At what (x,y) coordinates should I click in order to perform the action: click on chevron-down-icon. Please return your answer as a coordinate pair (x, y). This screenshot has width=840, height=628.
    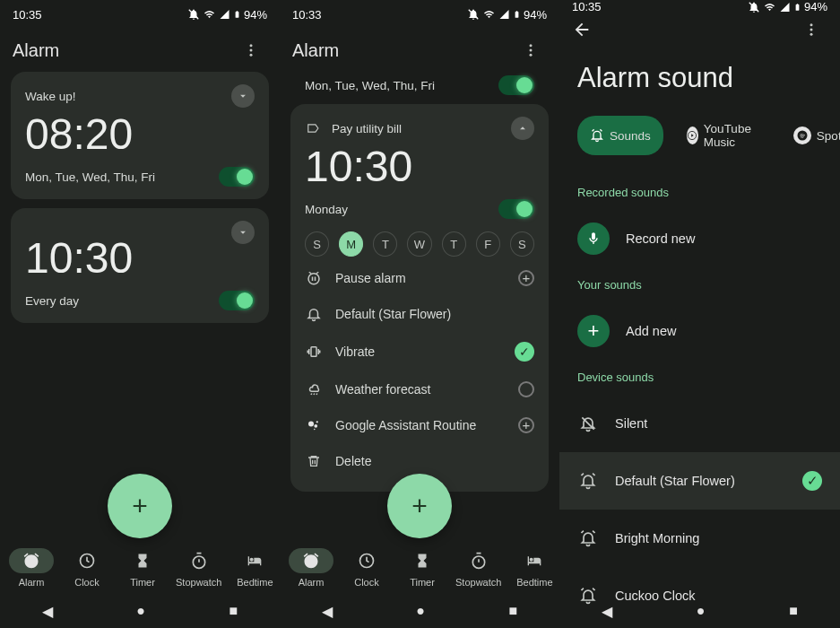
    Looking at the image, I should click on (243, 96).